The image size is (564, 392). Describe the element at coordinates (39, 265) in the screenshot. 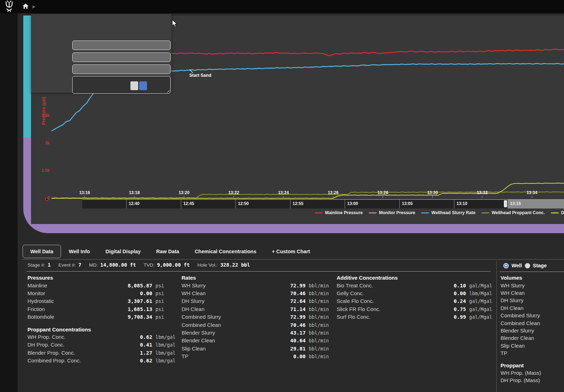

I see `stage-info-pair: Stage #:1` at that location.